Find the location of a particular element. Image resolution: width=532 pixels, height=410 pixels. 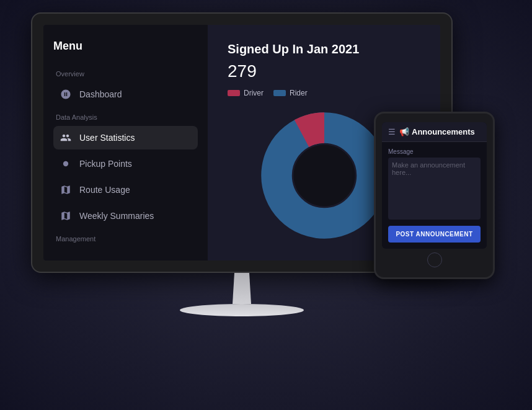

sidebar-section-data-analysis: Data Analysis is located at coordinates (125, 117).